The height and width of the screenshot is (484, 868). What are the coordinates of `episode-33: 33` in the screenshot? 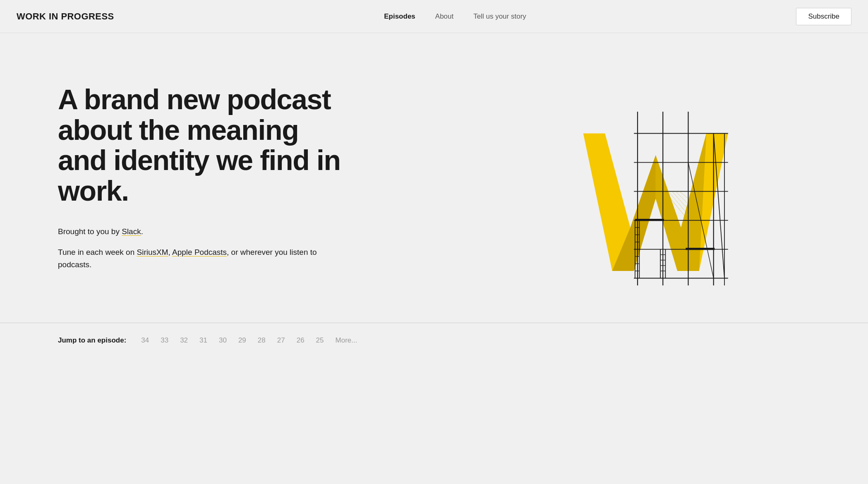 It's located at (165, 340).